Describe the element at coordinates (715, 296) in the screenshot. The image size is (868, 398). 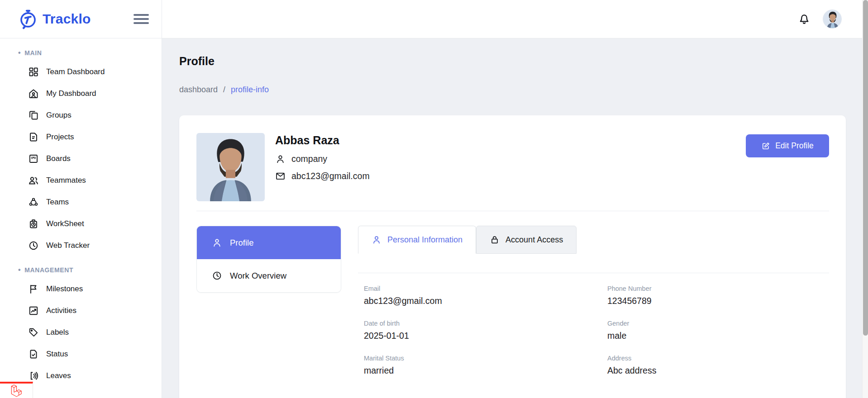
I see `field-phone-number: Phone Number 123456789` at that location.